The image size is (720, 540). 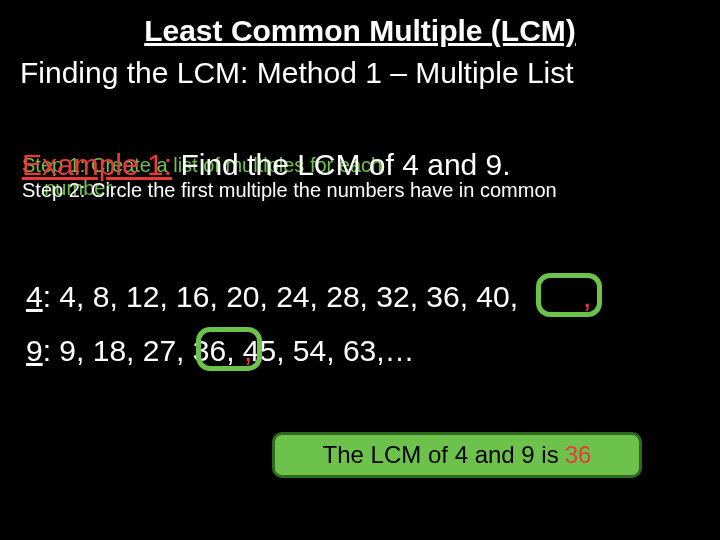 What do you see at coordinates (578, 455) in the screenshot?
I see `answer-value: 36` at bounding box center [578, 455].